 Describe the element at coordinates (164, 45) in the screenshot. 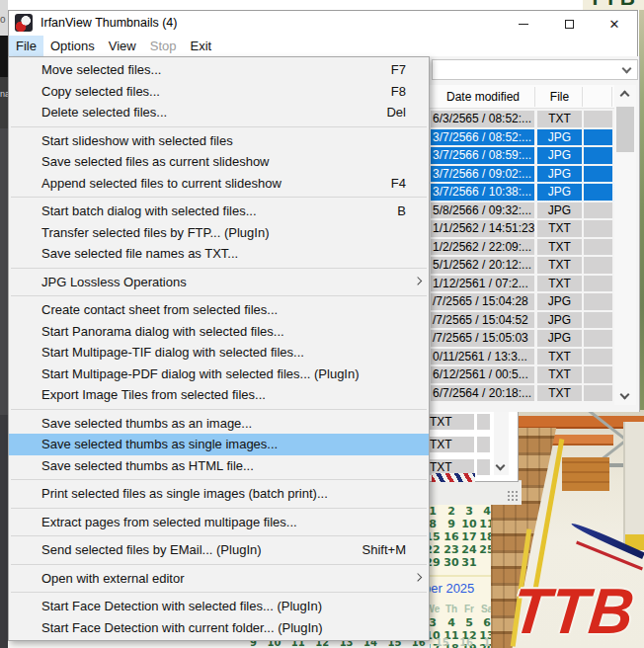

I see `menubar-item-stop: Stop` at that location.